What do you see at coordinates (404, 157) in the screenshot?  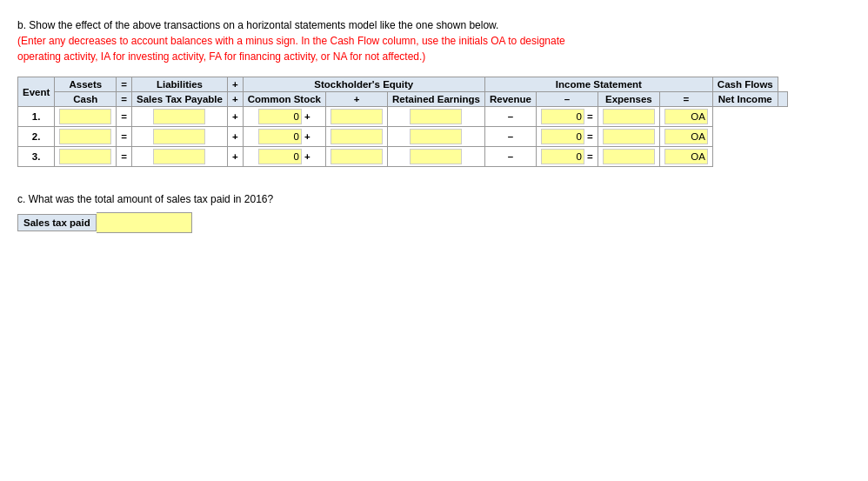 I see `table-row: 3. = + + – =` at bounding box center [404, 157].